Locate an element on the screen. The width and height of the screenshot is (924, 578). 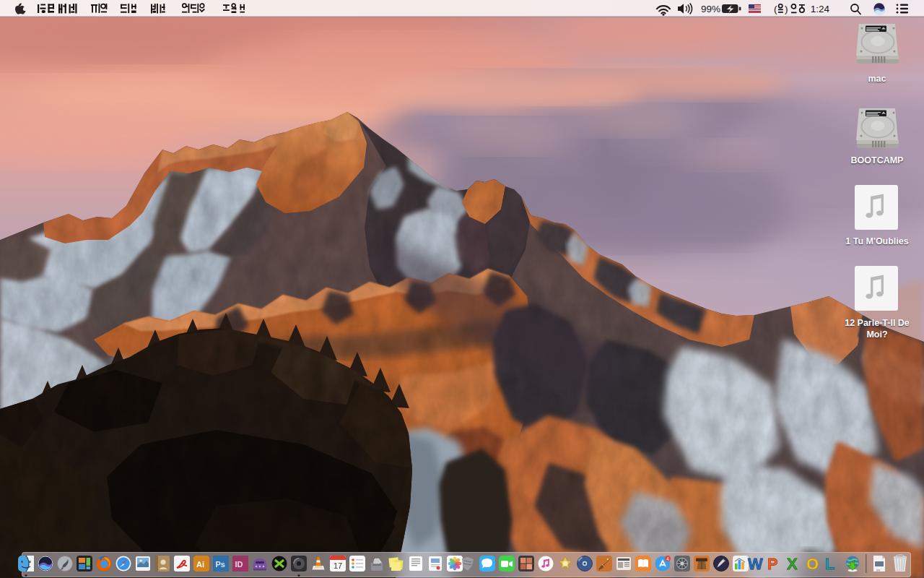
svg-text: X is located at coordinates (793, 564).